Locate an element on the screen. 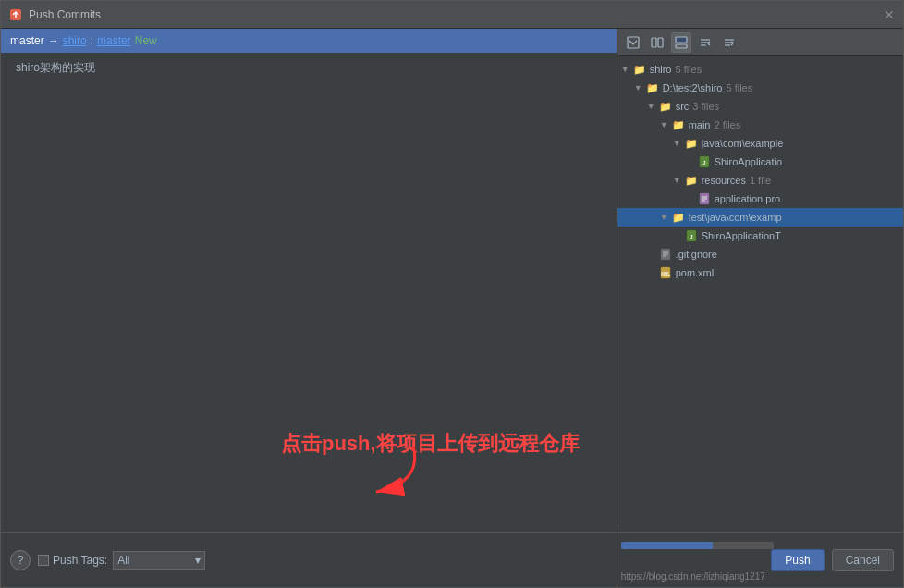 Image resolution: width=904 pixels, height=588 pixels. tree-item-java: ▼ 📁 java\com\example is located at coordinates (760, 143).